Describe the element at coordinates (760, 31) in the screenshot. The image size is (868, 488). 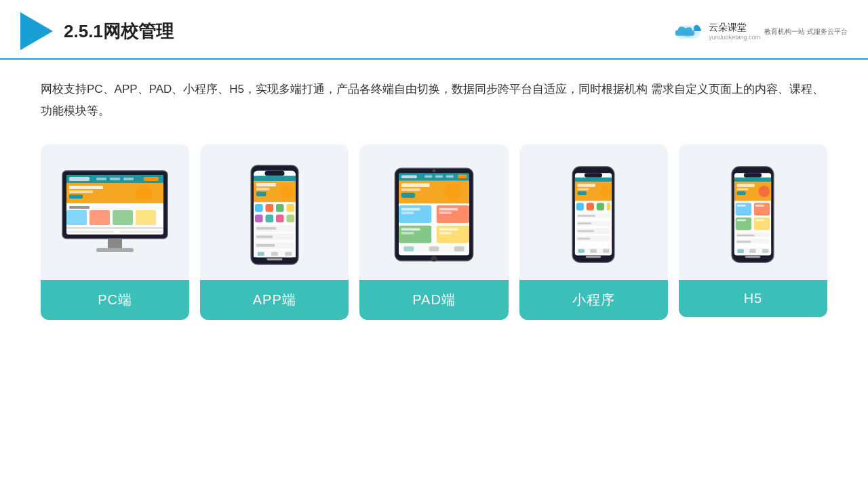
I see `header-right: 云朵课堂 yunduoketang.com 教育机构一站 式服务云平台` at that location.